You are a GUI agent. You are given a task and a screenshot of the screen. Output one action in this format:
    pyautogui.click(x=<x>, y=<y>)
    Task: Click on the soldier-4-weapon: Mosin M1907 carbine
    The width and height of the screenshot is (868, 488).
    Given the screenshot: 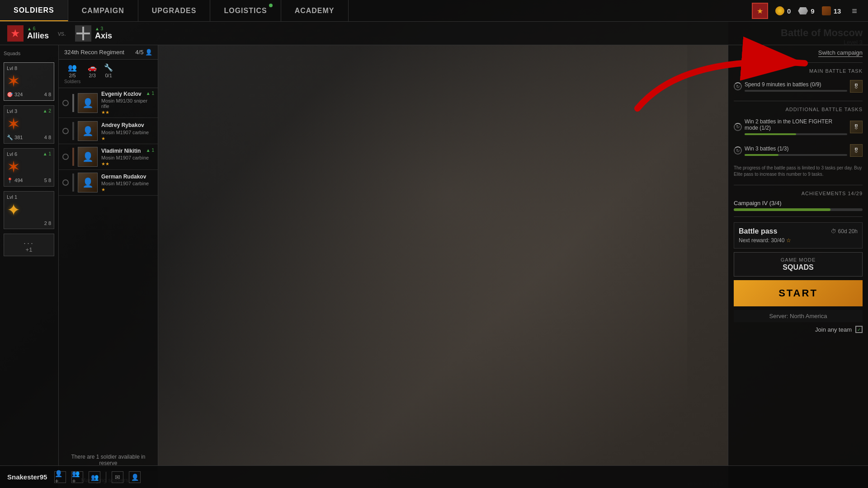 What is the action you would take?
    pyautogui.click(x=127, y=183)
    